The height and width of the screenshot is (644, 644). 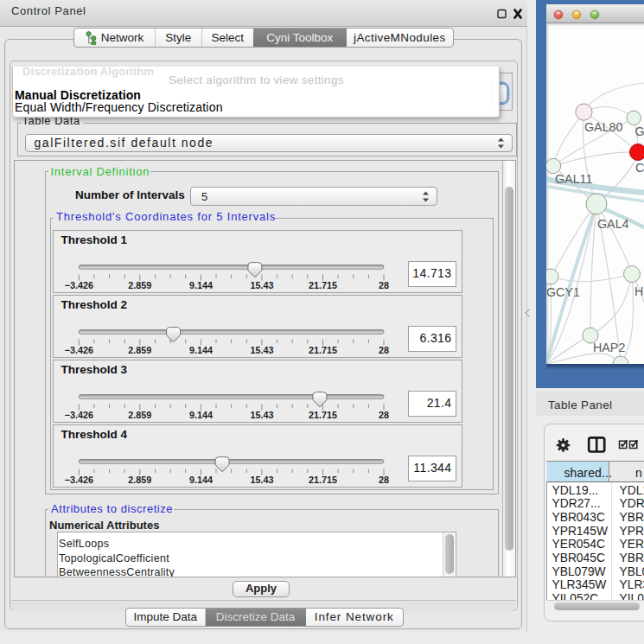 What do you see at coordinates (639, 291) in the screenshot?
I see `svg-text: H` at bounding box center [639, 291].